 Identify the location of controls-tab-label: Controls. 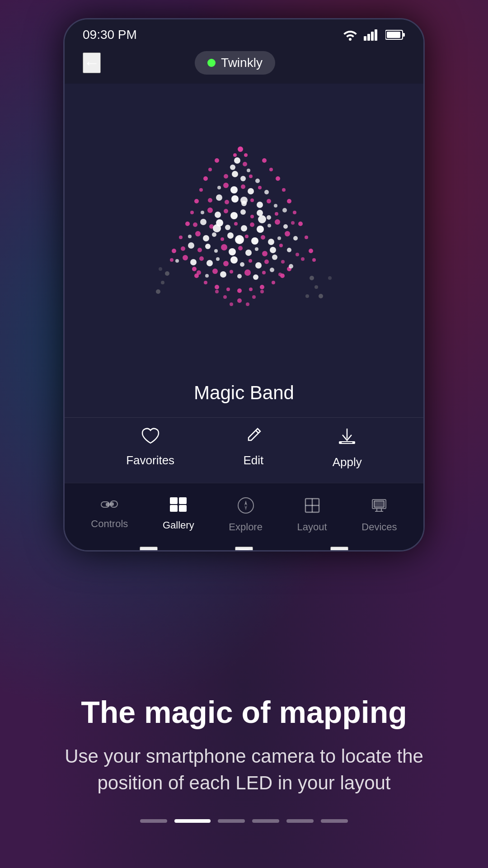
(109, 524).